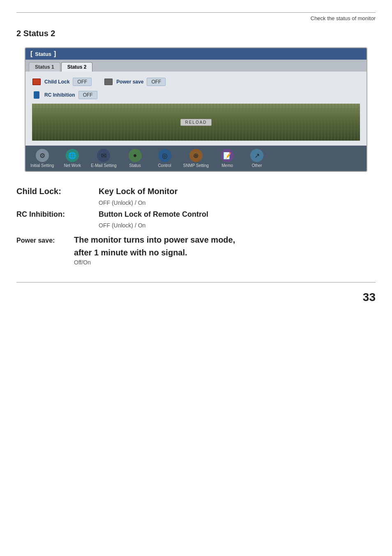 The height and width of the screenshot is (556, 392). I want to click on email-icon: ✉, so click(104, 155).